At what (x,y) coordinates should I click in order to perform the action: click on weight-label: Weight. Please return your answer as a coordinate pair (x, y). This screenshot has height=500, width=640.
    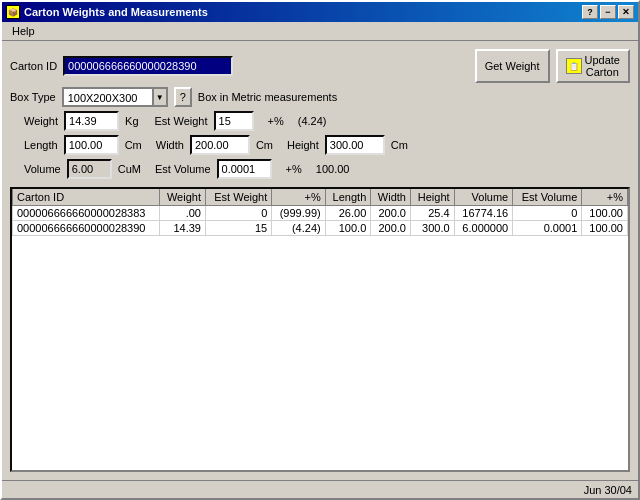
    Looking at the image, I should click on (41, 121).